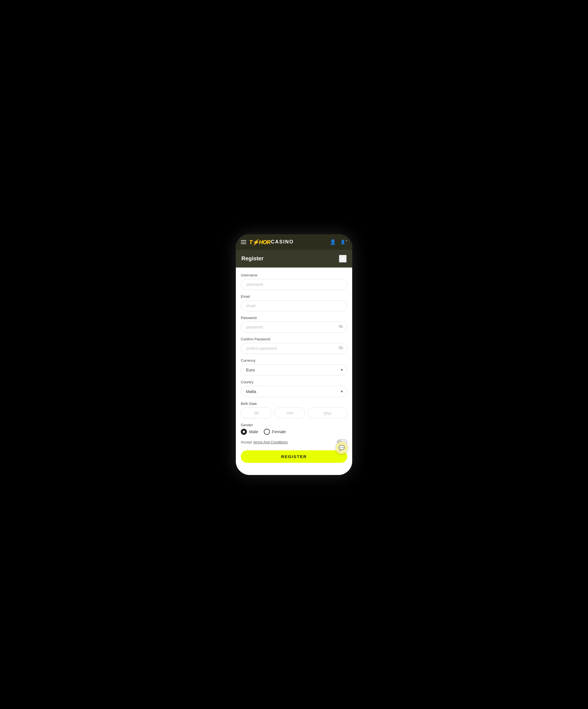 The height and width of the screenshot is (709, 588). Describe the element at coordinates (294, 318) in the screenshot. I see `password-label: Password` at that location.